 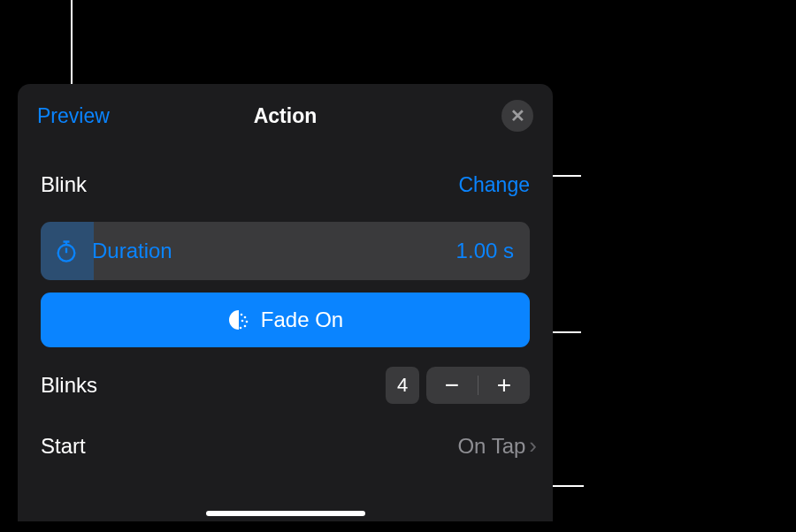 I want to click on stopwatch-icon, so click(x=66, y=251).